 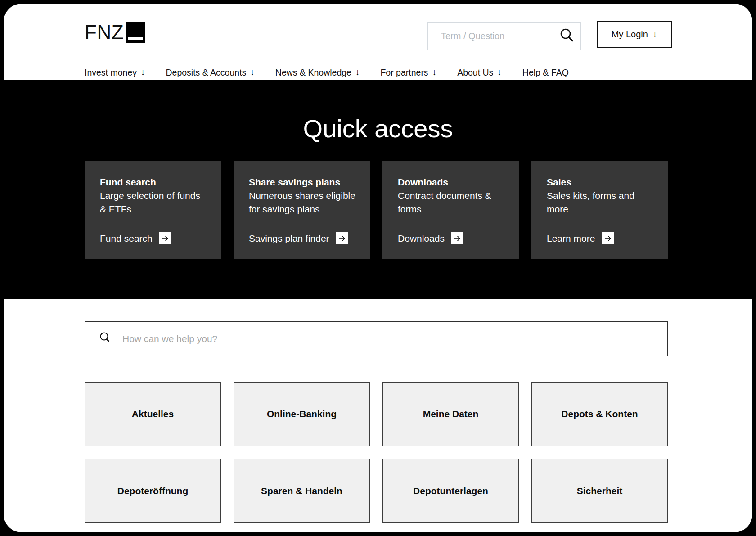 I want to click on site-header: FNZ My Login ↓ Invest, so click(x=378, y=42).